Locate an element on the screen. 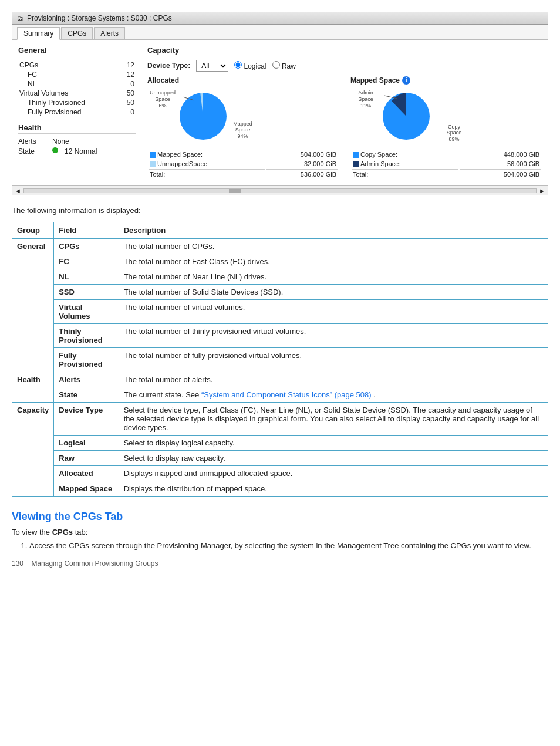 This screenshot has height=746, width=560. admin-value: 56.000 GiB is located at coordinates (500, 164).